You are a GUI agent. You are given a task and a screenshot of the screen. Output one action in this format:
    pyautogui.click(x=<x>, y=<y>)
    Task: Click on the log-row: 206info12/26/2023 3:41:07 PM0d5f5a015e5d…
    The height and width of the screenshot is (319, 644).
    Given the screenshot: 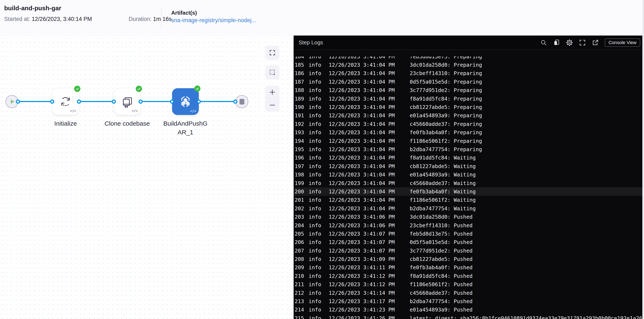 What is the action you would take?
    pyautogui.click(x=469, y=242)
    